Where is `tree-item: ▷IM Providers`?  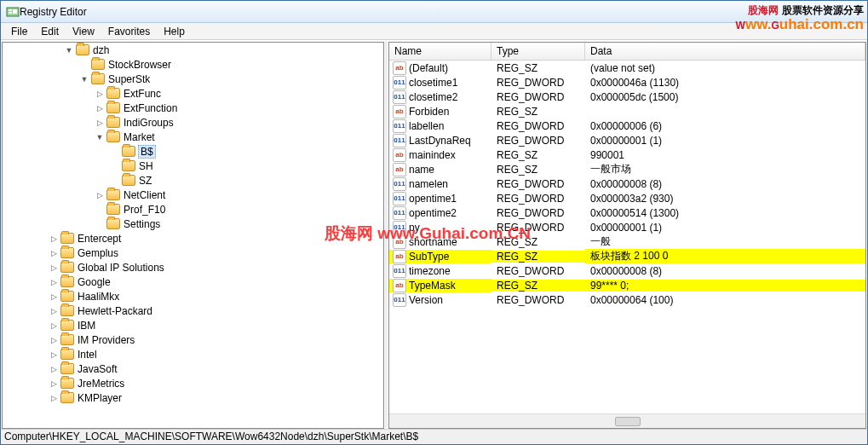 tree-item: ▷IM Providers is located at coordinates (193, 339).